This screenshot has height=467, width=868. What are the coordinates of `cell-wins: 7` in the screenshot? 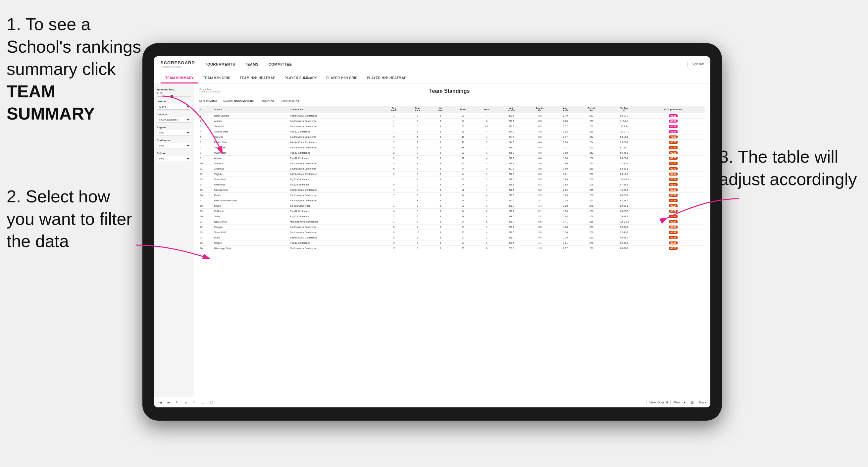 It's located at (487, 143).